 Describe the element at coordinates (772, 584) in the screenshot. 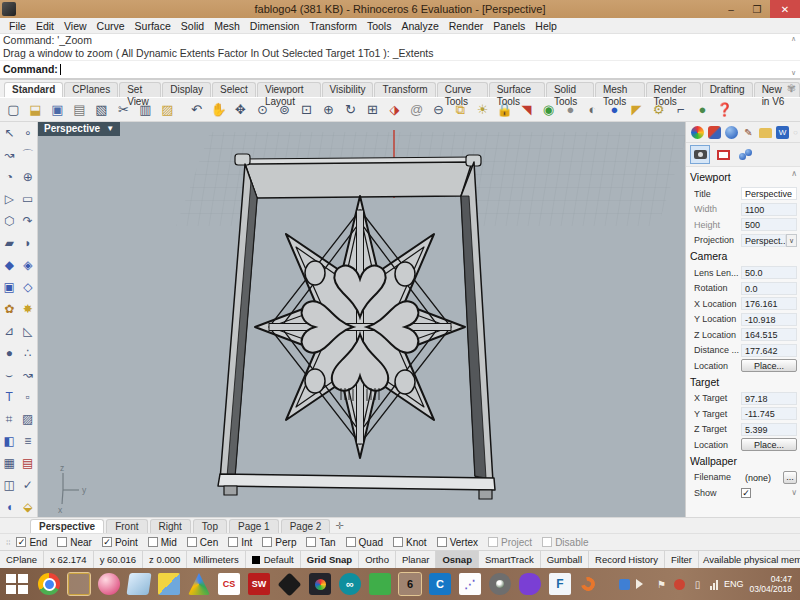

I see `taskbar-clock: 04:47 03/04/2018` at that location.